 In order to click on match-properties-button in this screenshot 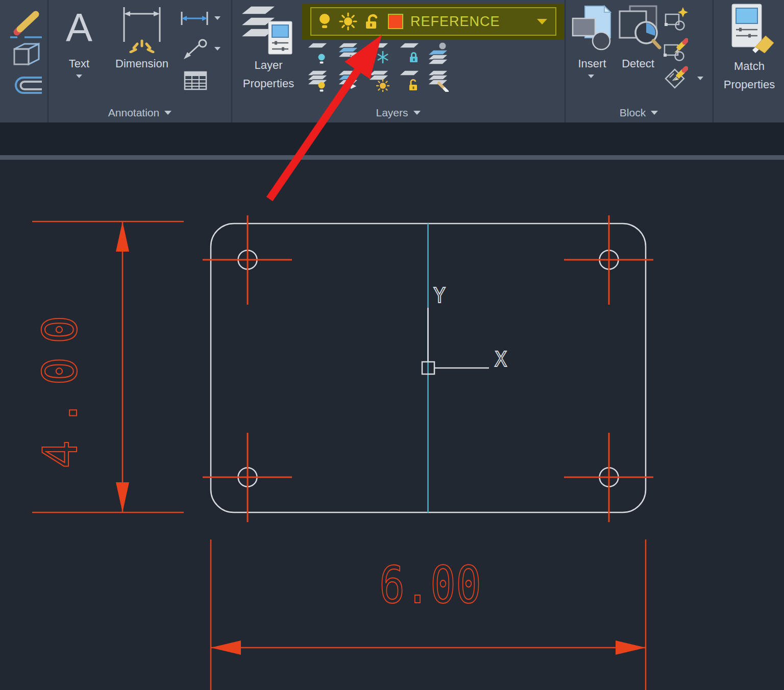, I will do `click(753, 31)`.